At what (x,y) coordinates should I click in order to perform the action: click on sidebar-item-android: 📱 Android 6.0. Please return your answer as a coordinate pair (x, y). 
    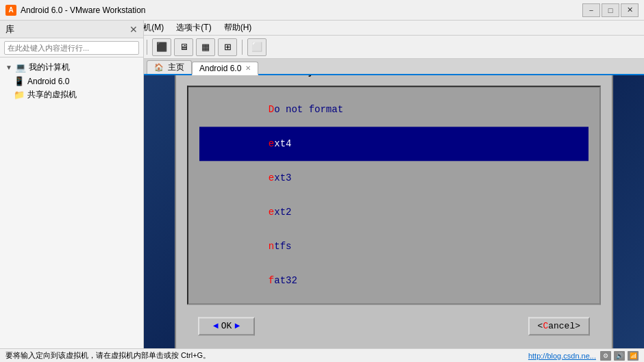
    Looking at the image, I should click on (71, 81).